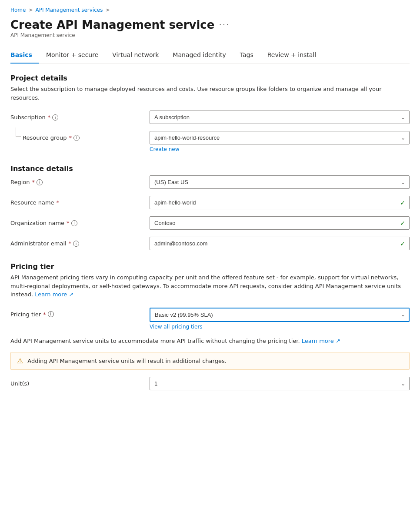  What do you see at coordinates (70, 10) in the screenshot?
I see `breadcrumb-api-management: API Management services` at bounding box center [70, 10].